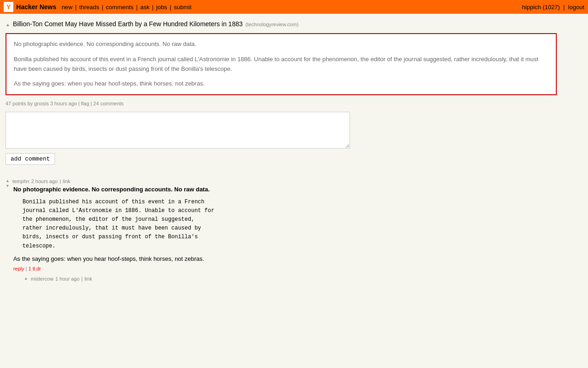 The height and width of the screenshot is (368, 588). I want to click on nav-sep-2: |, so click(103, 7).